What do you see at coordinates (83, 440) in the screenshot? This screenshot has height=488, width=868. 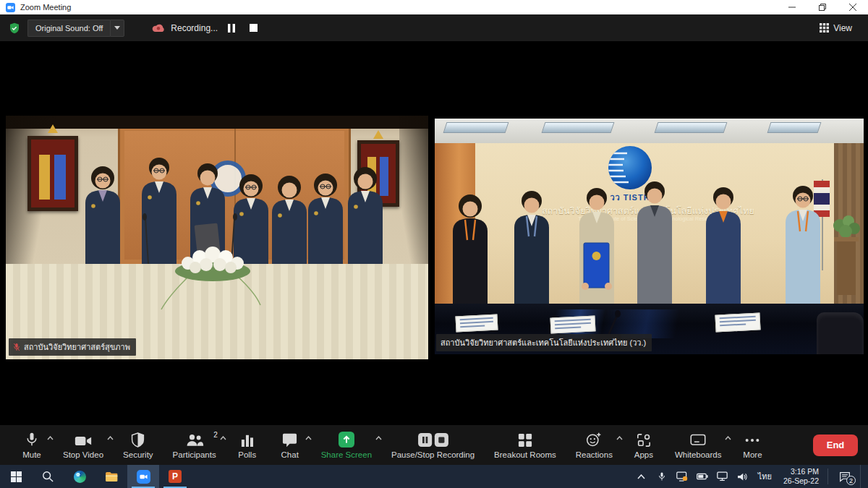 I see `camera-icon` at bounding box center [83, 440].